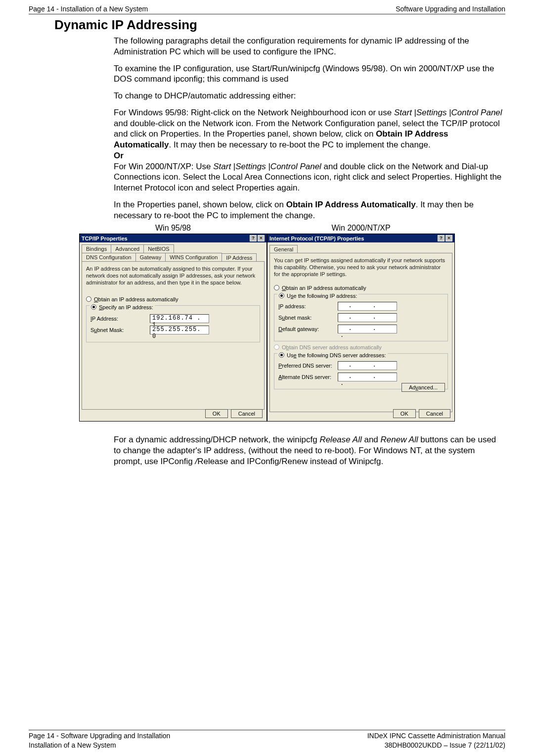  I want to click on footer-right: INDeX IPNC Cassette Administration Manua…, so click(436, 741).